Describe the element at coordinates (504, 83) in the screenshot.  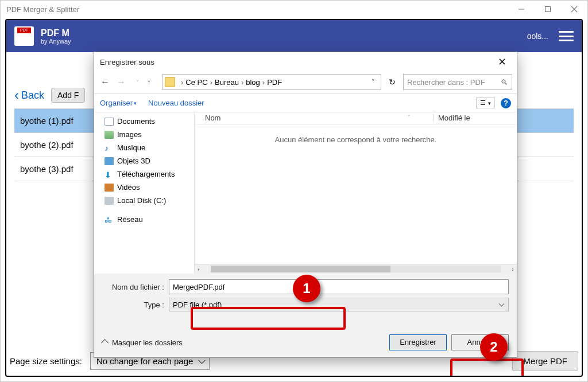
I see `search-icon: 🔍︎` at that location.